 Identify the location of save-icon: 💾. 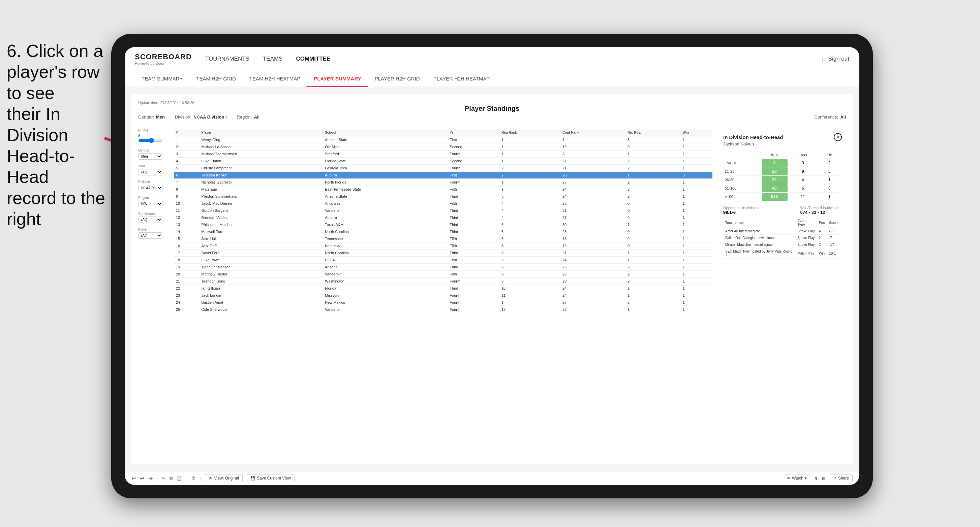
(253, 478).